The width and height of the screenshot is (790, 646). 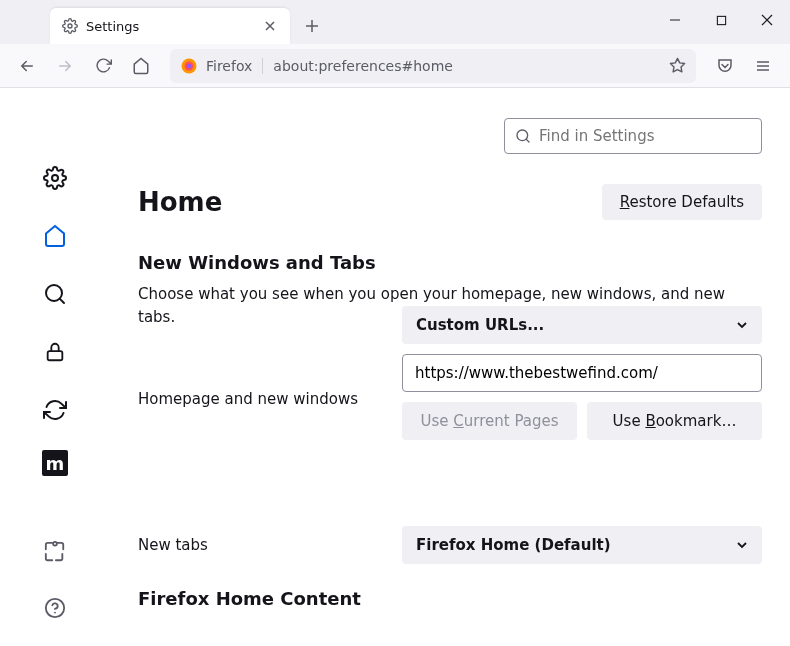 What do you see at coordinates (450, 598) in the screenshot?
I see `section-firefox-home-title: Firefox Home Content` at bounding box center [450, 598].